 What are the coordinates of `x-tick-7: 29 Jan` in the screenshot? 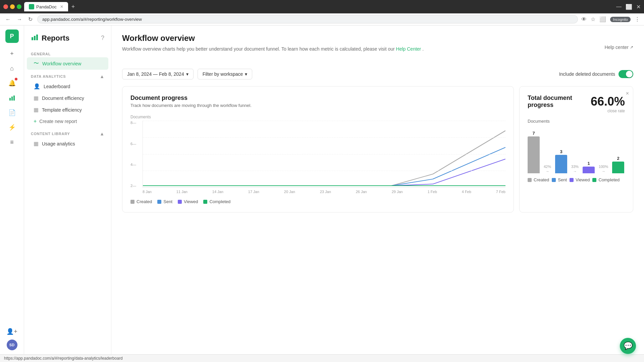 It's located at (397, 192).